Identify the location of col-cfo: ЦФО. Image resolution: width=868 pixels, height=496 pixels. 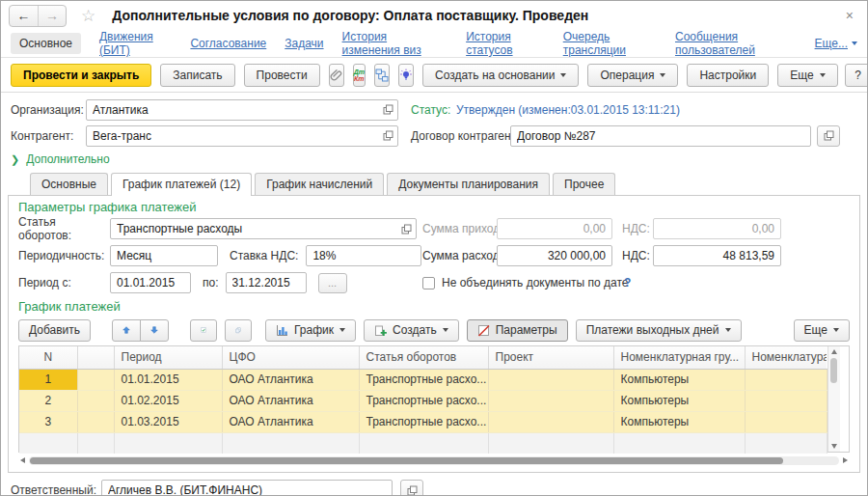
(290, 357).